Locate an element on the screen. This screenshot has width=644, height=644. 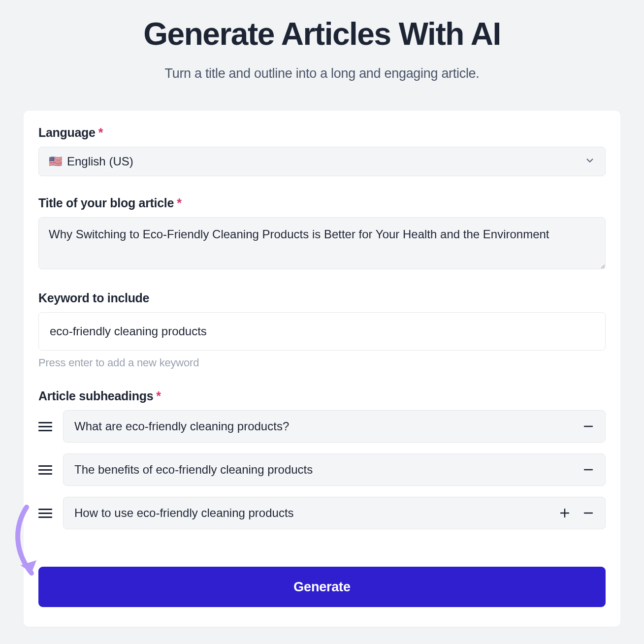
language-label: Language* is located at coordinates (322, 133).